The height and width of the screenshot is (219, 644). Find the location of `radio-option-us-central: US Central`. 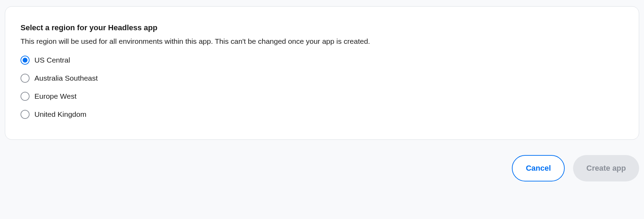

radio-option-us-central: US Central is located at coordinates (322, 60).